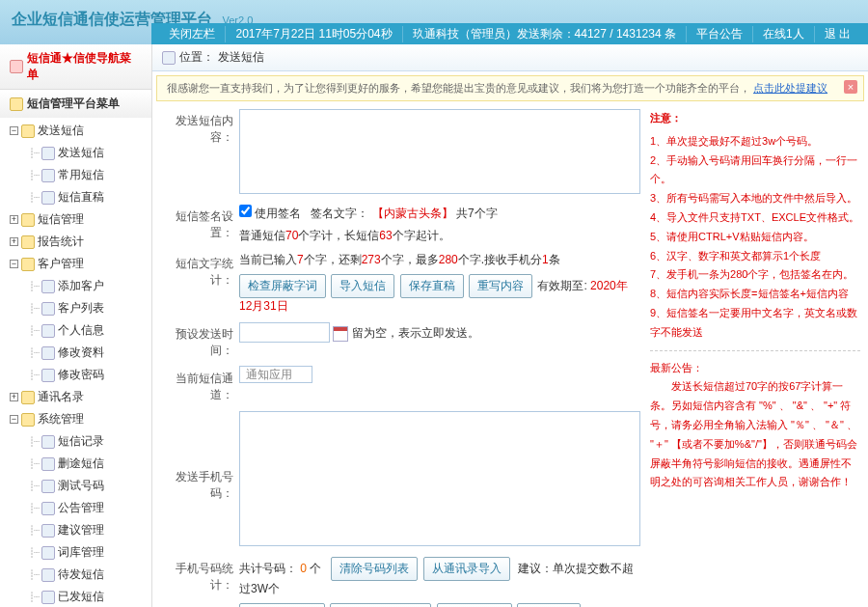 This screenshot has width=868, height=607. What do you see at coordinates (719, 35) in the screenshot?
I see `platform-announce-button: 平台公告` at bounding box center [719, 35].